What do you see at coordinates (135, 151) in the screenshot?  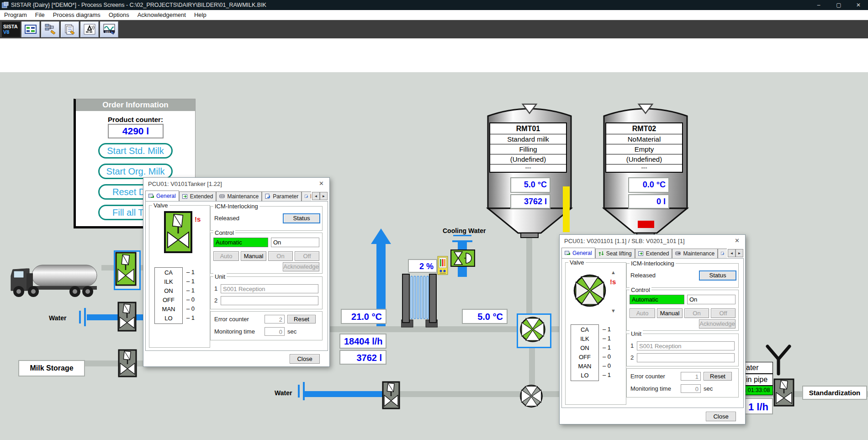 I see `start-std-milk-button: Start Std. Milk` at bounding box center [135, 151].